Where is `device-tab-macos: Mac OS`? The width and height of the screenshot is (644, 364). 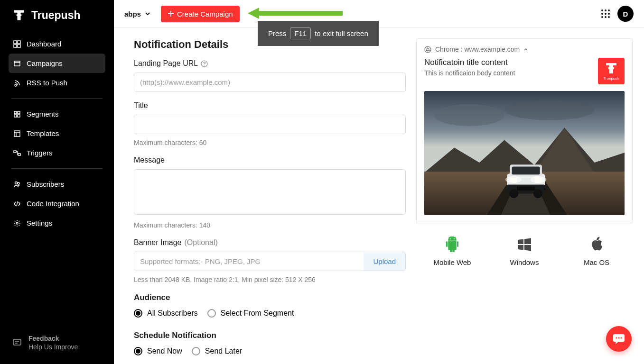
device-tab-macos: Mac OS is located at coordinates (597, 251).